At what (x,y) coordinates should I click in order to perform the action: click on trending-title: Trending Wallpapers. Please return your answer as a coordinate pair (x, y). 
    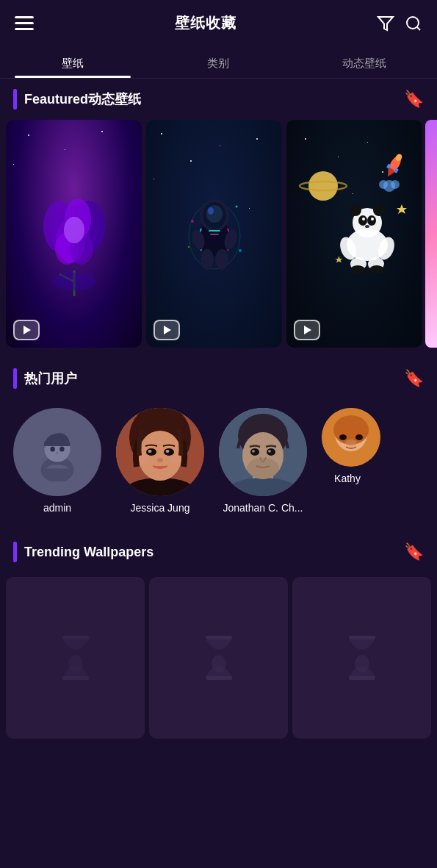
    Looking at the image, I should click on (89, 553).